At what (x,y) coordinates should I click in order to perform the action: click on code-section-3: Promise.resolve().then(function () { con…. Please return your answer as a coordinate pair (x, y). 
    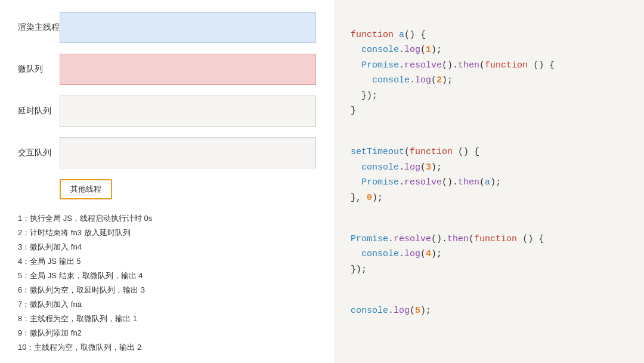
    Looking at the image, I should click on (489, 254).